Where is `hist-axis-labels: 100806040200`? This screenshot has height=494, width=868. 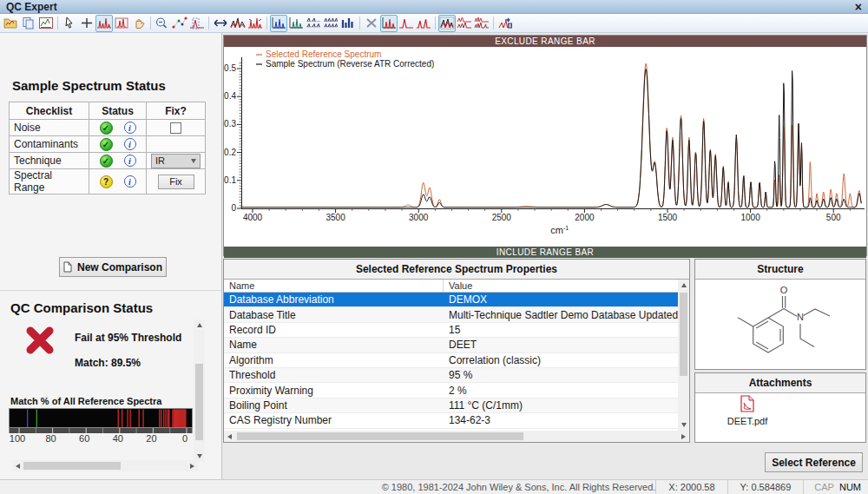 hist-axis-labels: 100806040200 is located at coordinates (111, 439).